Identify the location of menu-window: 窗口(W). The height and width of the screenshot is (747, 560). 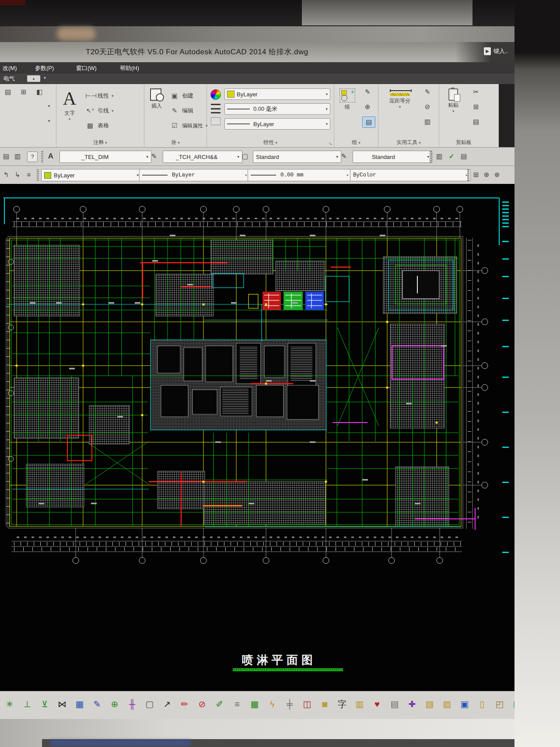
(87, 68).